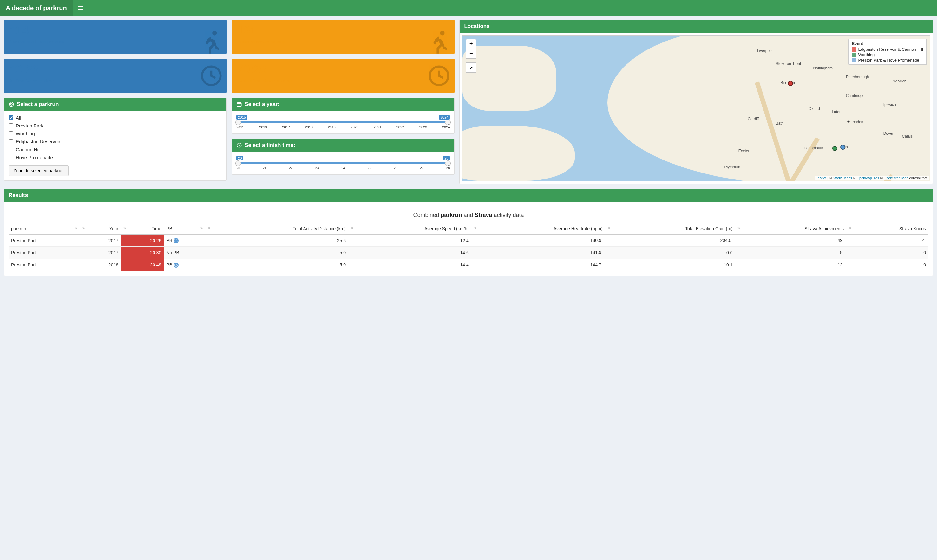 The height and width of the screenshot is (560, 937). What do you see at coordinates (115, 157) in the screenshot?
I see `checkbox-hove-promenade: Hove Promenade` at bounding box center [115, 157].